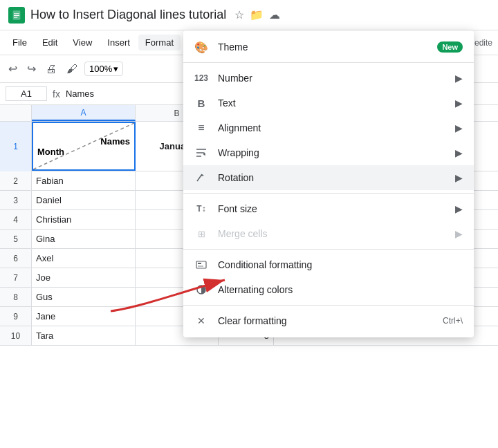 Image resolution: width=498 pixels, height=448 pixels. What do you see at coordinates (201, 47) in the screenshot?
I see `theme-icon: 🎨` at bounding box center [201, 47].